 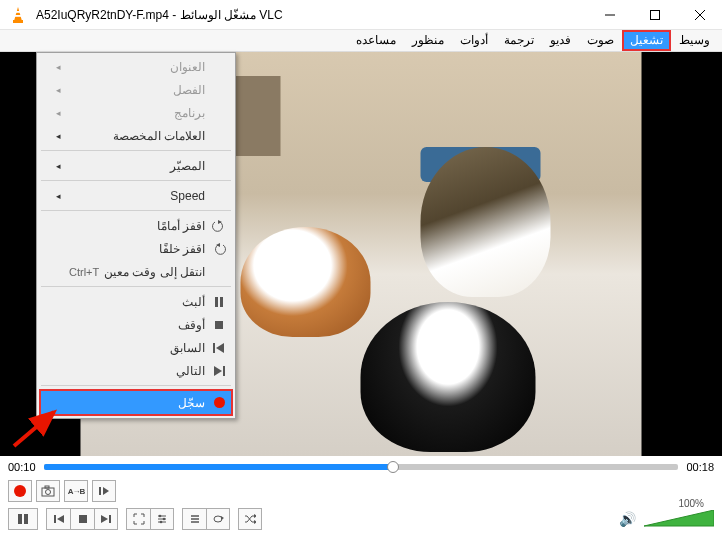 I want to click on maximize-button, so click(x=654, y=14).